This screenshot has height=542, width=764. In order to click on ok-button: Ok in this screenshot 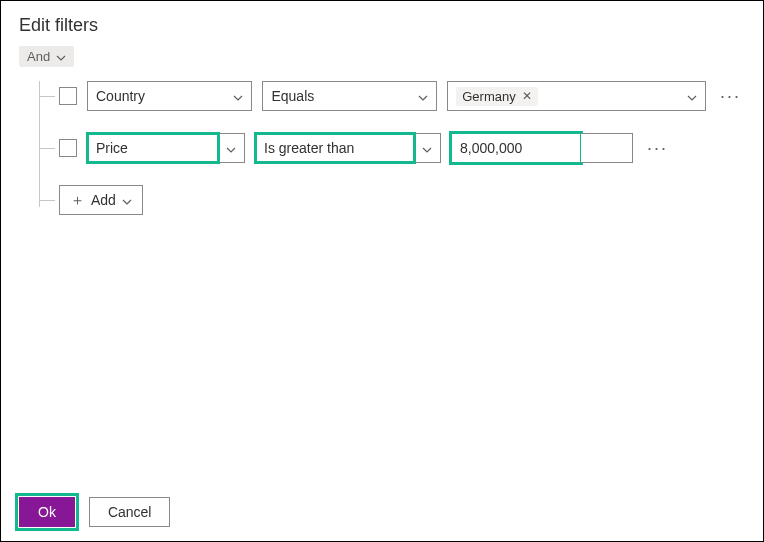, I will do `click(47, 512)`.